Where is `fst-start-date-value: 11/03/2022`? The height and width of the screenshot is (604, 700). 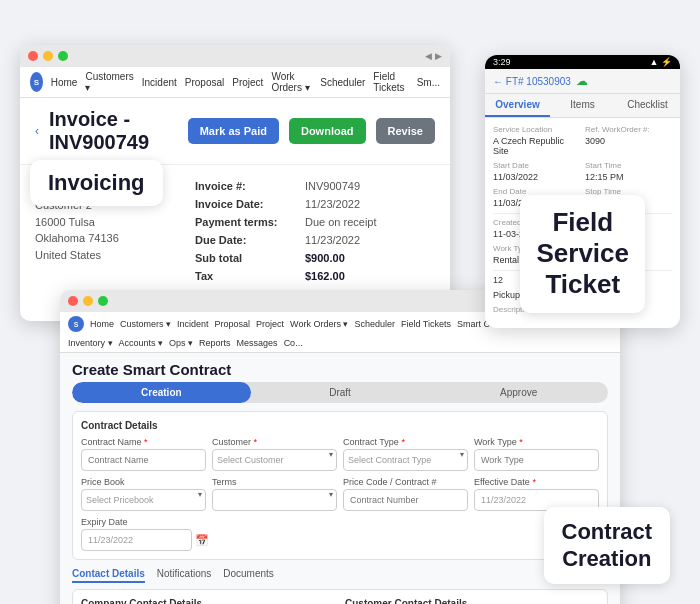 fst-start-date-value: 11/03/2022 is located at coordinates (536, 177).